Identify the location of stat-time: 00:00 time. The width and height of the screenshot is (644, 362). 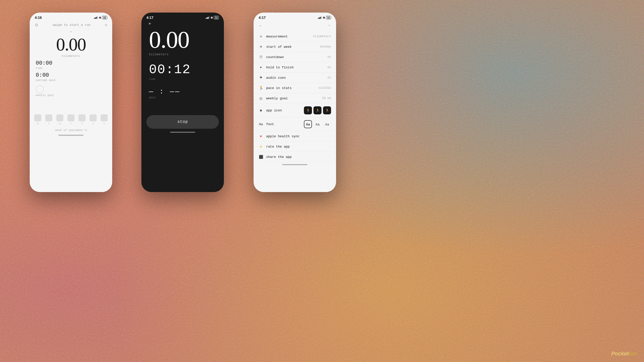
(71, 64).